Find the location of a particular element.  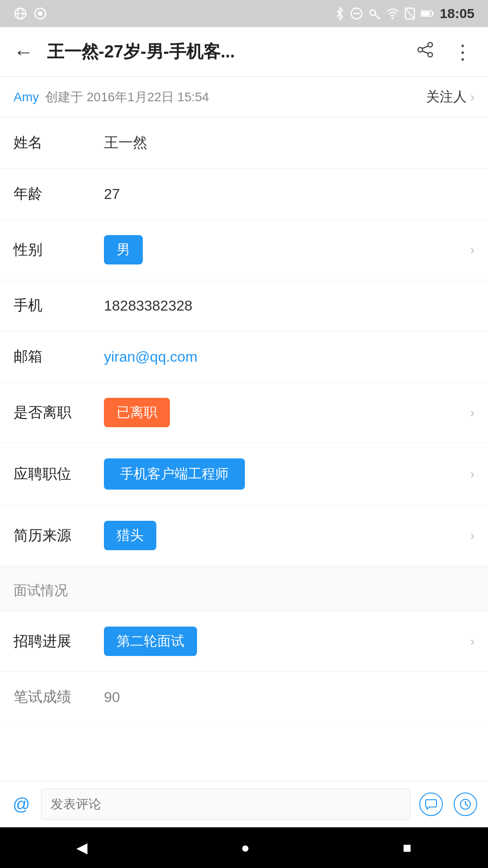

label-phone: 手机 is located at coordinates (59, 306).